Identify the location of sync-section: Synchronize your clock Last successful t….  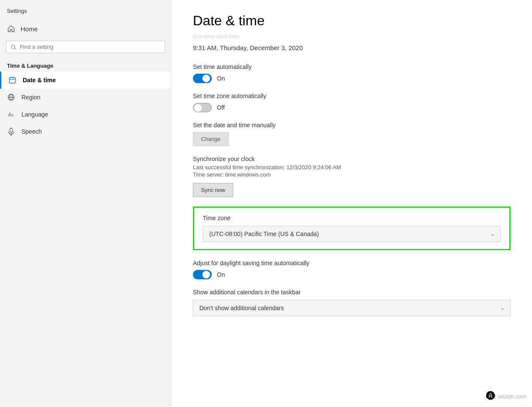
(352, 177).